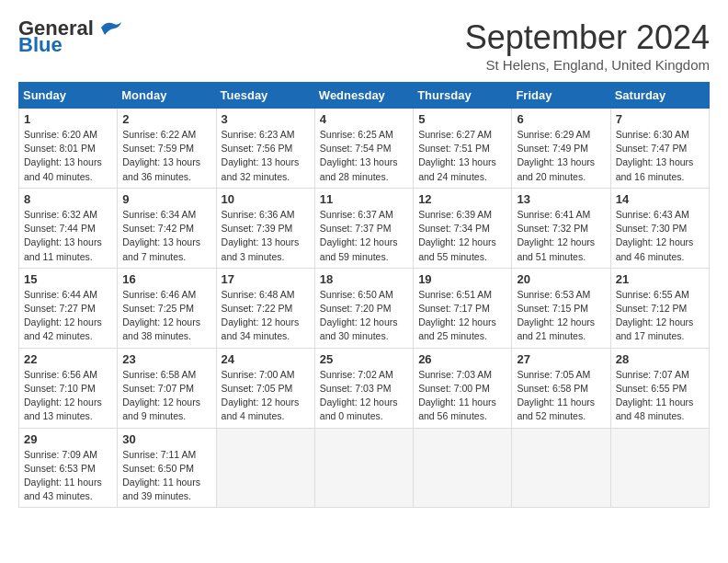 The height and width of the screenshot is (563, 728). Describe the element at coordinates (364, 228) in the screenshot. I see `calendar-cell: 11Sunrise: 6:37 AMSunset: 7:37 PMDayligh…` at that location.